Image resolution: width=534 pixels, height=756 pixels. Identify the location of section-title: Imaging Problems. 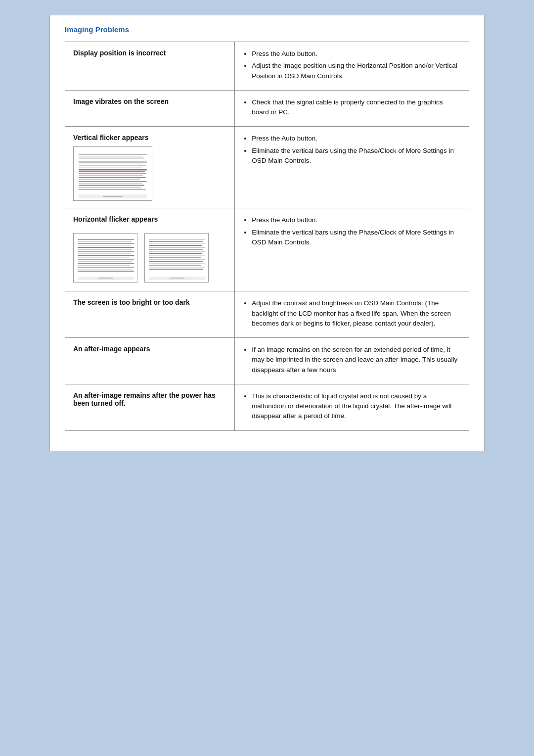
(267, 30).